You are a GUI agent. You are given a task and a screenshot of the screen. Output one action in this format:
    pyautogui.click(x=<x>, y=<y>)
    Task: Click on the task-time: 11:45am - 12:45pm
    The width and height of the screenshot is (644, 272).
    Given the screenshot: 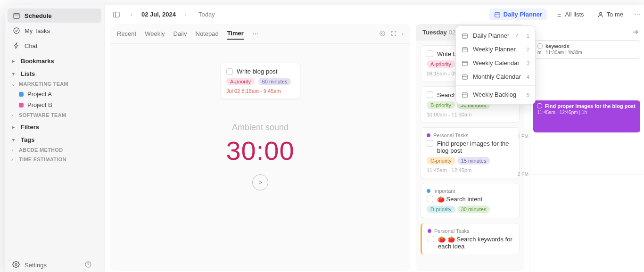 What is the action you would take?
    pyautogui.click(x=470, y=170)
    